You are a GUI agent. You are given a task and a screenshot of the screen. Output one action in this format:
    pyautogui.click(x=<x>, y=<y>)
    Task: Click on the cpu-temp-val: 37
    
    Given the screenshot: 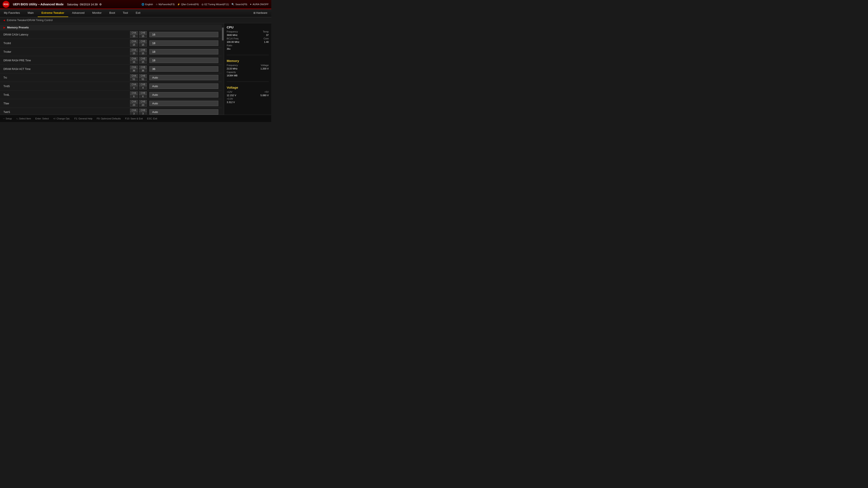 What is the action you would take?
    pyautogui.click(x=268, y=35)
    